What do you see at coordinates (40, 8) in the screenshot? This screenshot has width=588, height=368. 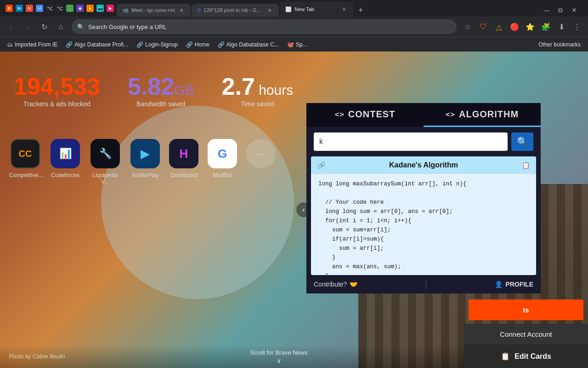 I see `gmail2-icon: M` at bounding box center [40, 8].